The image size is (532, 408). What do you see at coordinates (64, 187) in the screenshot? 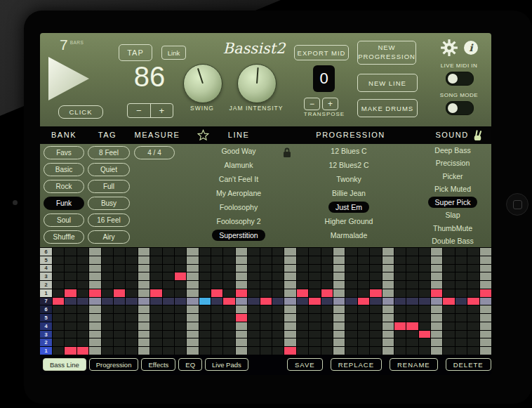
I see `bank-item: Rock` at bounding box center [64, 187].